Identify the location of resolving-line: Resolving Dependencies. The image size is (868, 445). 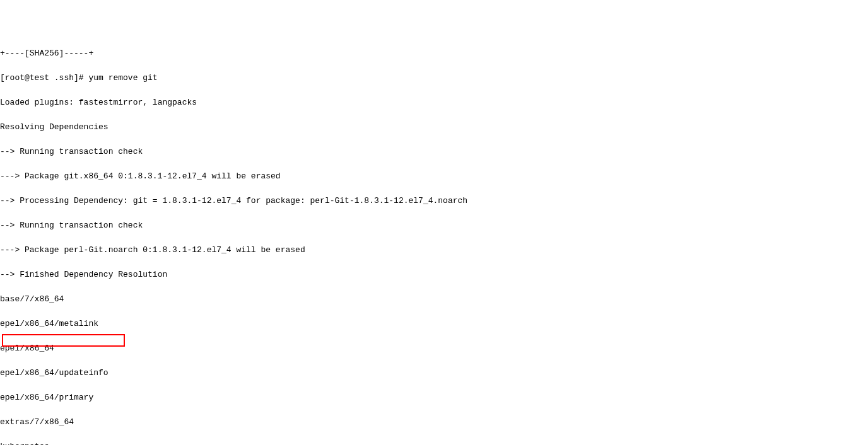
(434, 127).